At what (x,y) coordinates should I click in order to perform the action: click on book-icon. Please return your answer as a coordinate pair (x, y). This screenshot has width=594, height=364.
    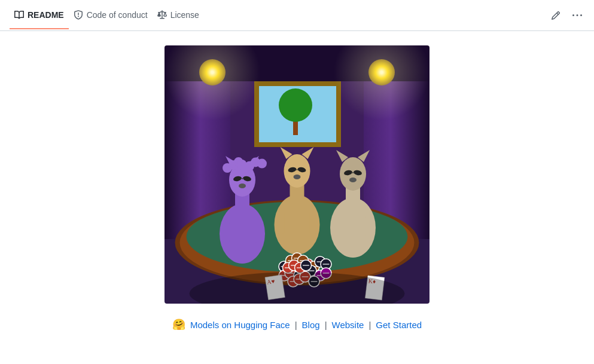
    Looking at the image, I should click on (19, 15).